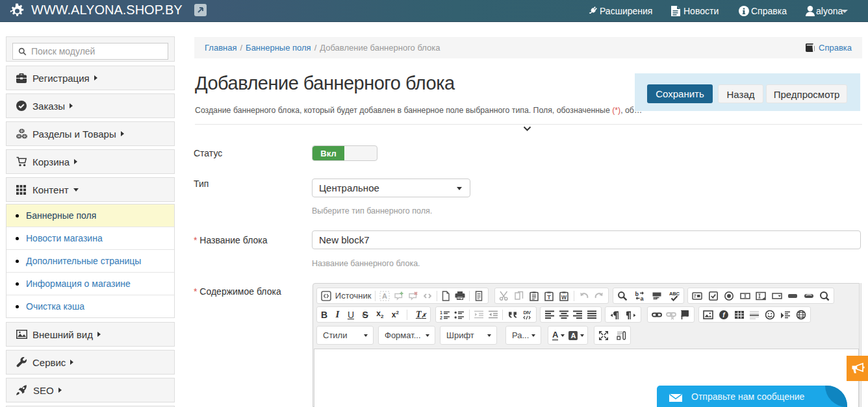 Image resolution: width=868 pixels, height=407 pixels. What do you see at coordinates (441, 318) in the screenshot?
I see `svg-text: 2` at bounding box center [441, 318].